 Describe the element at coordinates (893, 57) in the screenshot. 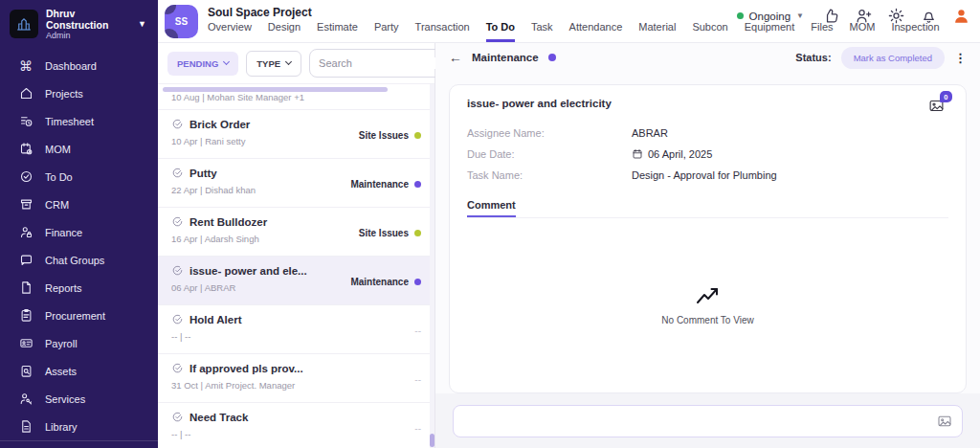

I see `mark-completed-button: Mark as Completed` at that location.